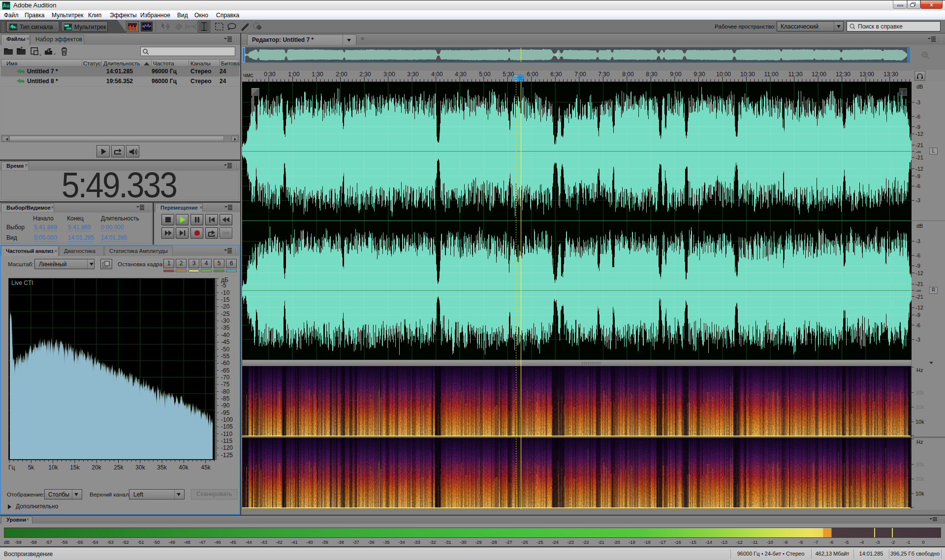  Describe the element at coordinates (586, 542) in the screenshot. I see `svg-text: -22` at that location.